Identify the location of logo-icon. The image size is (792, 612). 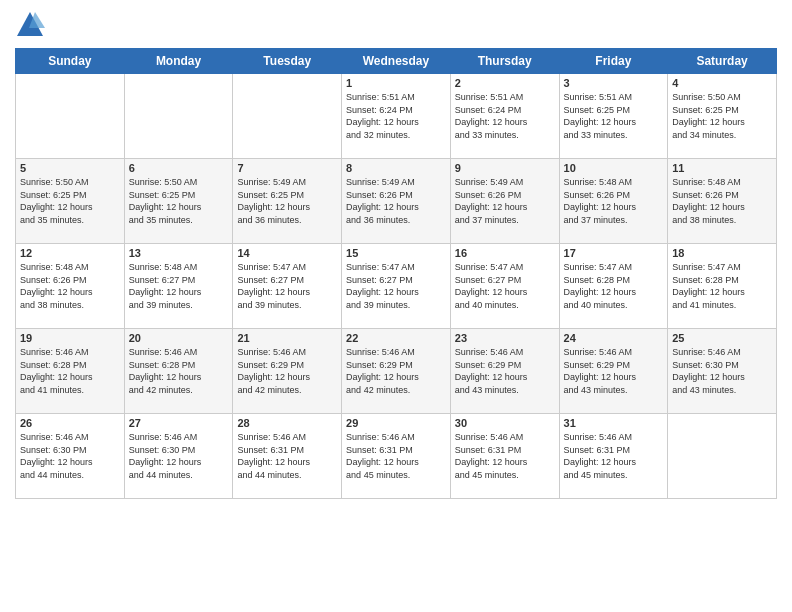
(30, 25).